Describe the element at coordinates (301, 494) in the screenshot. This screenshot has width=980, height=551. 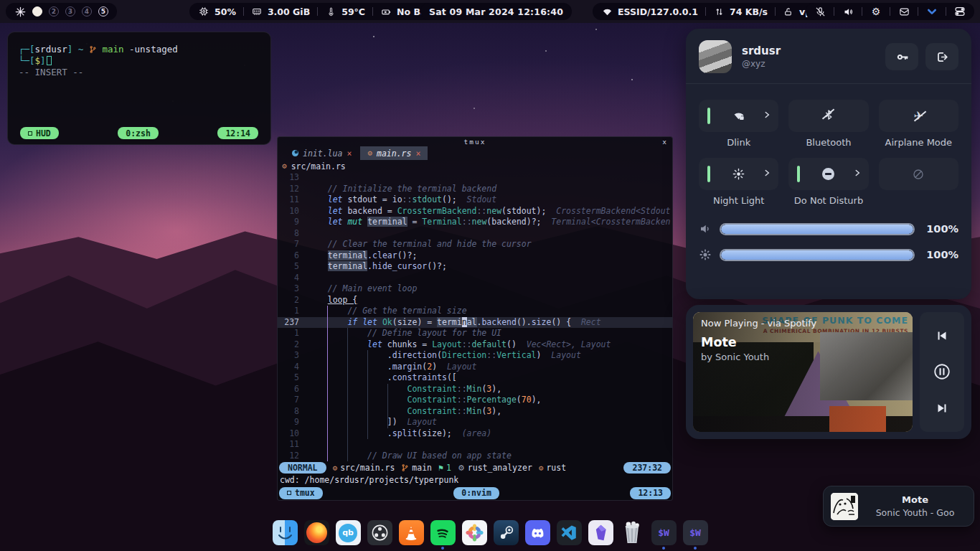
I see `tmux-session-pill: tmux` at that location.